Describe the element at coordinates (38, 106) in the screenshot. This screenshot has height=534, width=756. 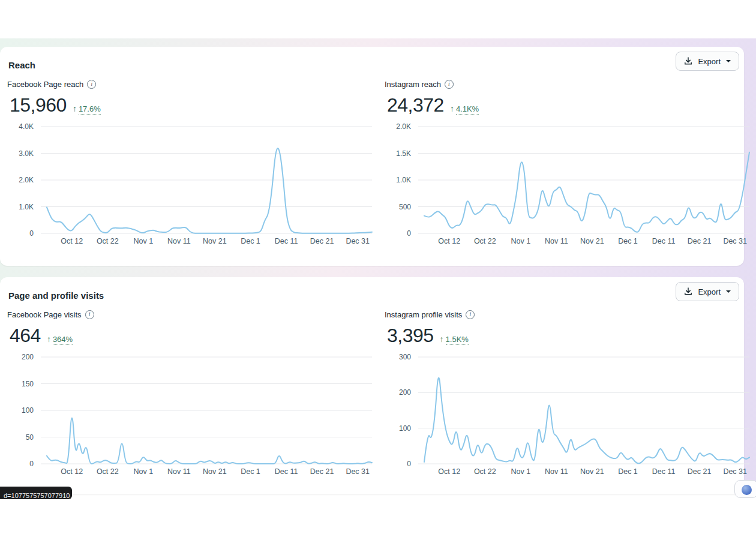
I see `metric-value: 15,960` at that location.